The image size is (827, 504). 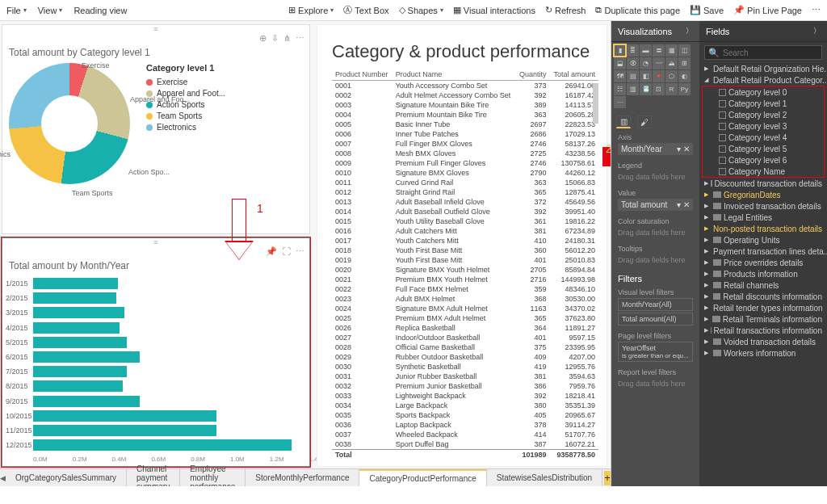 I want to click on table-row: 0007Full Finger BMX Gloves274658137.26, so click(x=465, y=144).